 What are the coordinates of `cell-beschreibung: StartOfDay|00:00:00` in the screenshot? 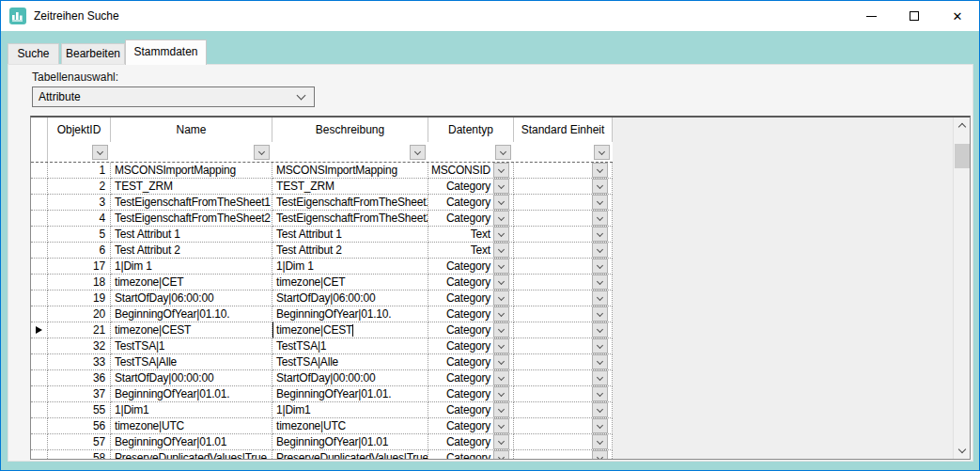 It's located at (350, 378).